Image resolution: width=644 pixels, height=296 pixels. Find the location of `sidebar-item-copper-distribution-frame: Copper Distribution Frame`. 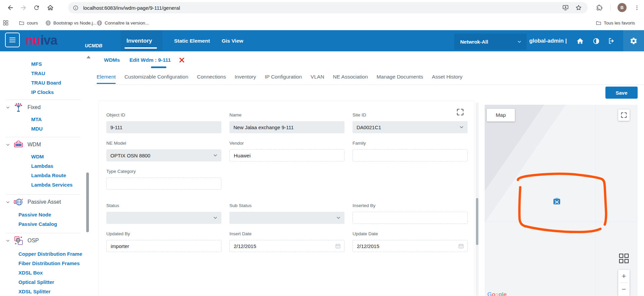

sidebar-item-copper-distribution-frame: Copper Distribution Frame is located at coordinates (43, 254).